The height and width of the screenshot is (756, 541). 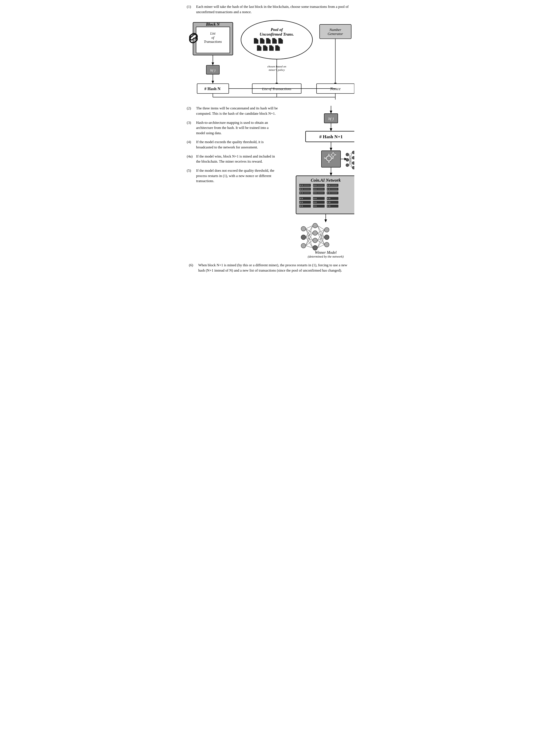 I want to click on step3-text: Hash-to-architecture mapping is used to …, so click(x=237, y=128).